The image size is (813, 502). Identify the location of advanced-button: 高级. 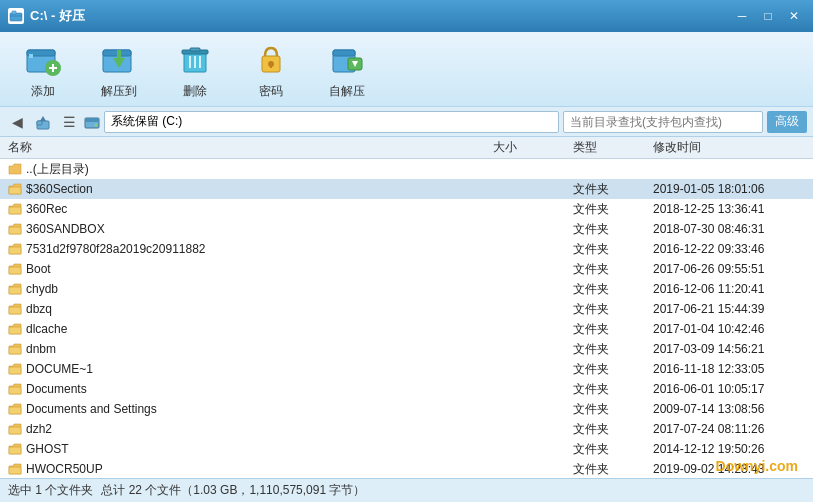
(787, 122).